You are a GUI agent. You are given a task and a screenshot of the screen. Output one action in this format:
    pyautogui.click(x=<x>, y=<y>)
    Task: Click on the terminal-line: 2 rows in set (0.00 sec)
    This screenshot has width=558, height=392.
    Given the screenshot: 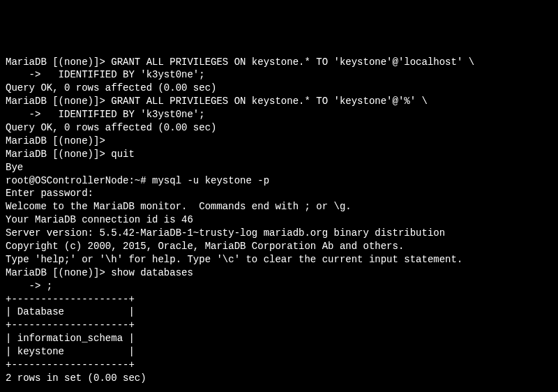 What is the action you would take?
    pyautogui.click(x=279, y=378)
    